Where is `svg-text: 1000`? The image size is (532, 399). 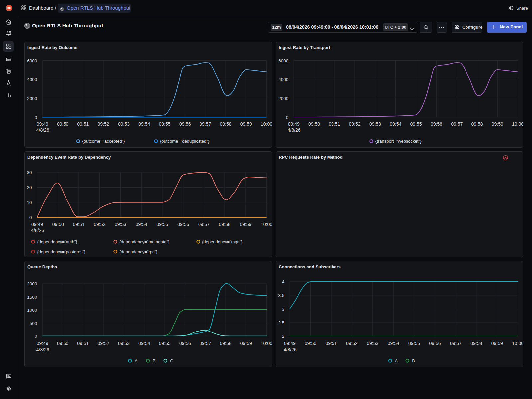 svg-text: 1000 is located at coordinates (32, 310).